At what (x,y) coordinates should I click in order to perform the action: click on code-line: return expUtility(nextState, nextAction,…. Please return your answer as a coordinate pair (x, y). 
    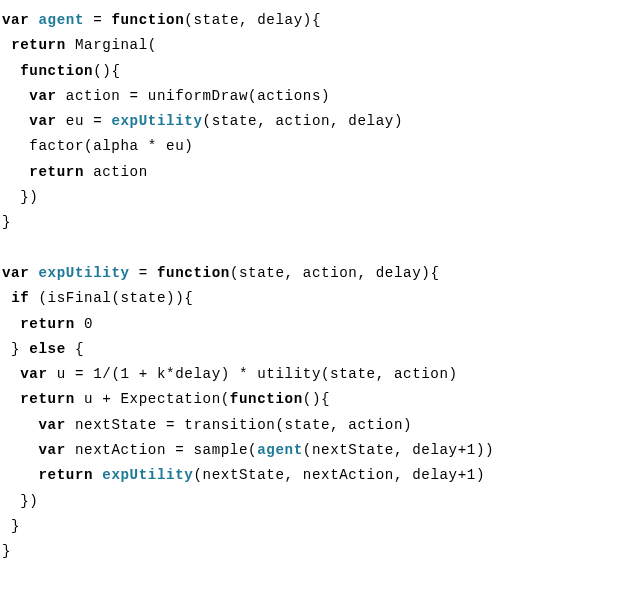
    Looking at the image, I should click on (244, 475).